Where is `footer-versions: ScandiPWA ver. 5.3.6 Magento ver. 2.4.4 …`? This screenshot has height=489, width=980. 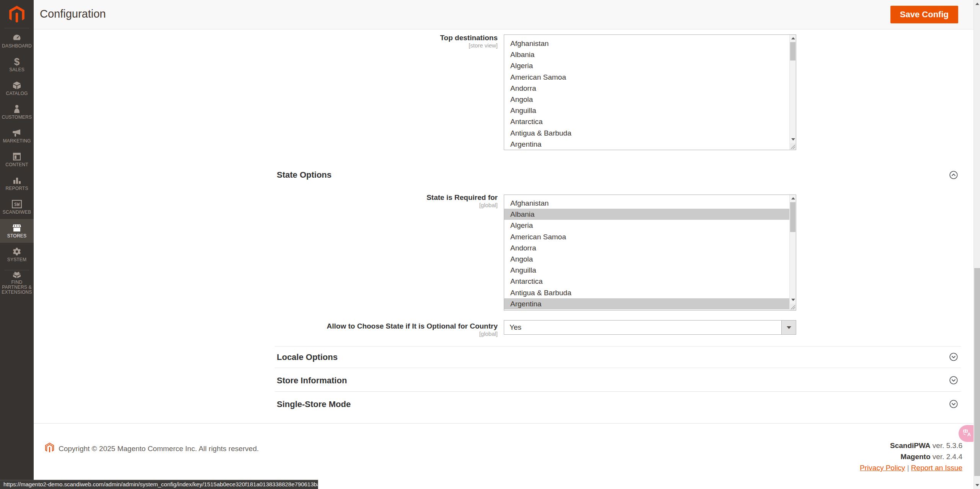
footer-versions: ScandiPWA ver. 5.3.6 Magento ver. 2.4.4 … is located at coordinates (911, 457).